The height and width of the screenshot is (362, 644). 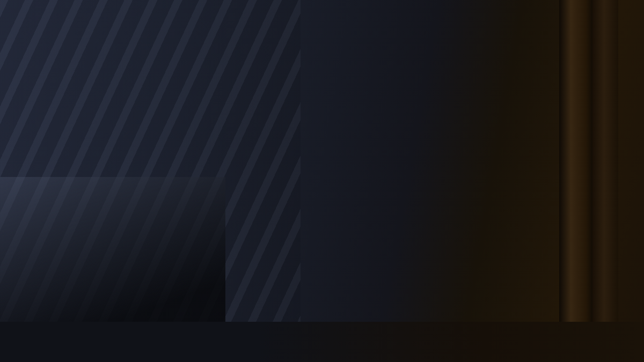 What do you see at coordinates (5, 6) in the screenshot?
I see `class-icon` at bounding box center [5, 6].